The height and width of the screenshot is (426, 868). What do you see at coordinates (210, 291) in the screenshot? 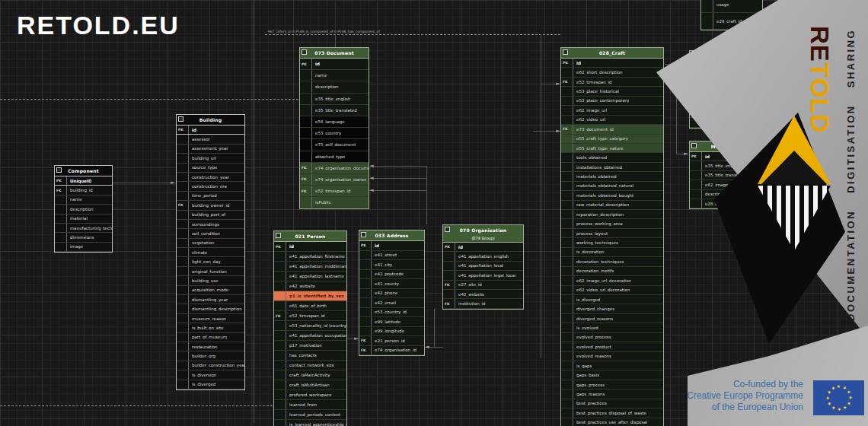
I see `field-row: acquisition_mode` at bounding box center [210, 291].